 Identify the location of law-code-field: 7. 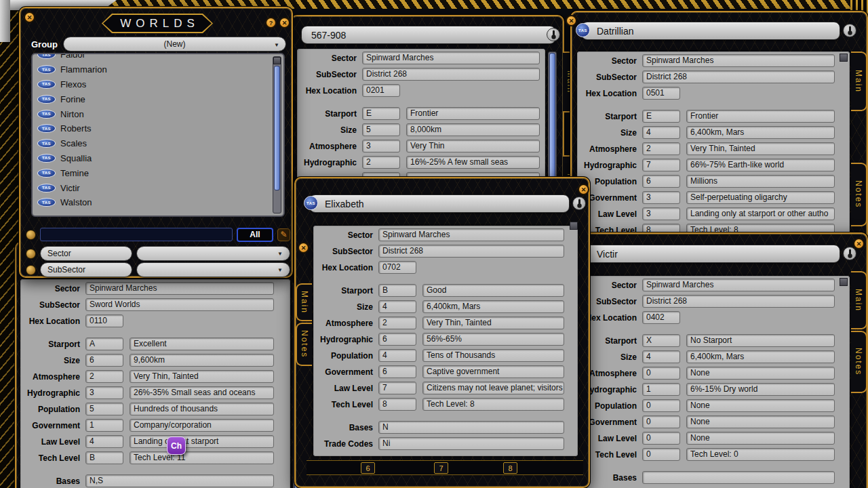
(397, 388).